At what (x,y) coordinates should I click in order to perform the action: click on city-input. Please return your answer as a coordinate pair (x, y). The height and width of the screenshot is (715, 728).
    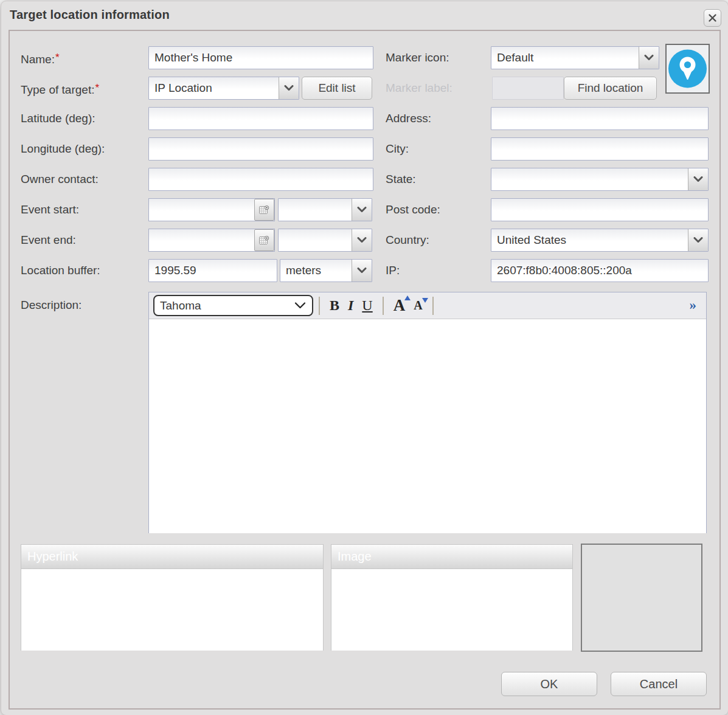
    Looking at the image, I should click on (600, 149).